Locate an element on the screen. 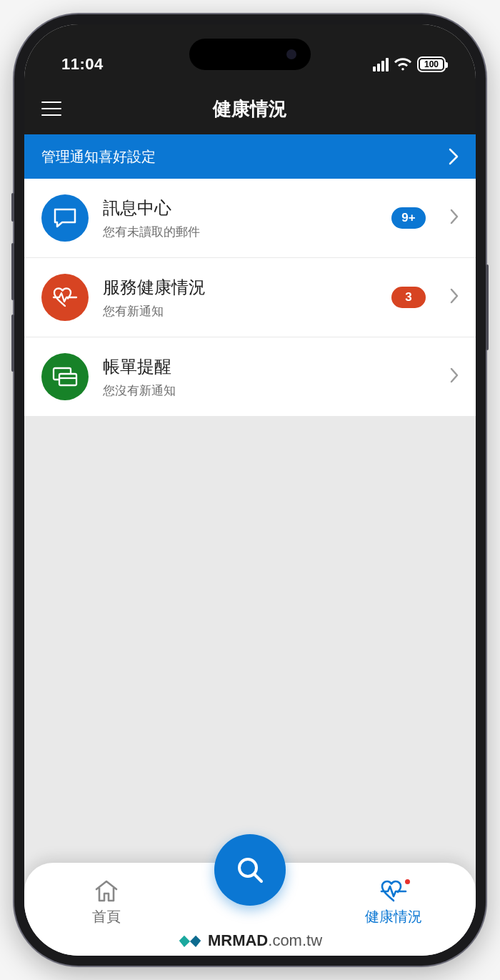 The image size is (500, 980). tab-label: 健康情況 is located at coordinates (394, 916).